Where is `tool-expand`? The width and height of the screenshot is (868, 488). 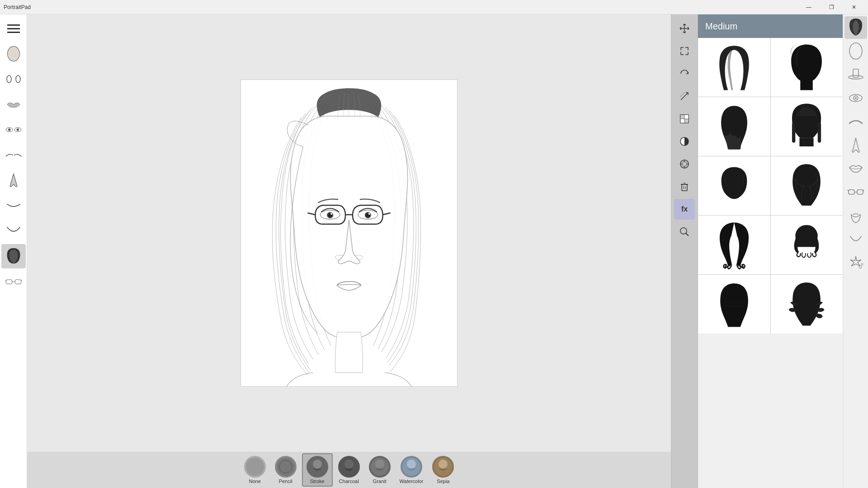 tool-expand is located at coordinates (684, 51).